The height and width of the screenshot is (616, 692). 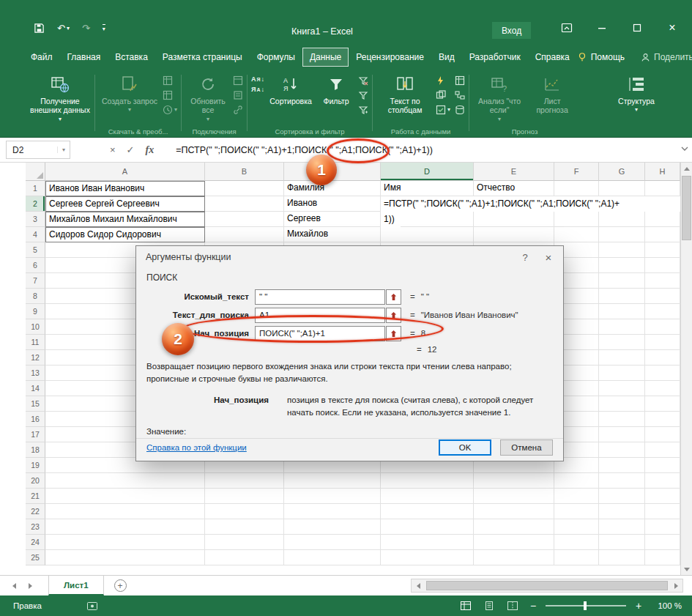 I want to click on tekst-dlya-poiska-input: A1, so click(x=320, y=315).